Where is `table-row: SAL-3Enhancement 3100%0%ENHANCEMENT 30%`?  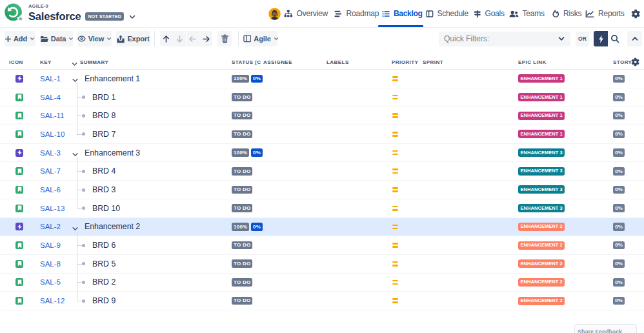 table-row: SAL-3Enhancement 3100%0%ENHANCEMENT 30% is located at coordinates (322, 154).